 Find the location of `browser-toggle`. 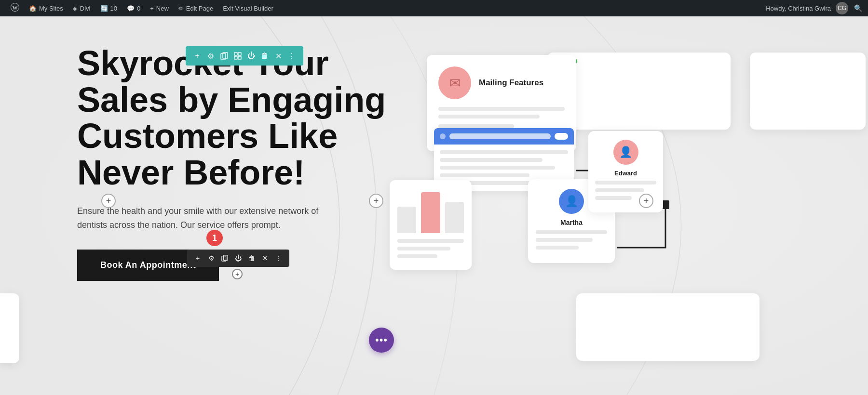

browser-toggle is located at coordinates (561, 136).